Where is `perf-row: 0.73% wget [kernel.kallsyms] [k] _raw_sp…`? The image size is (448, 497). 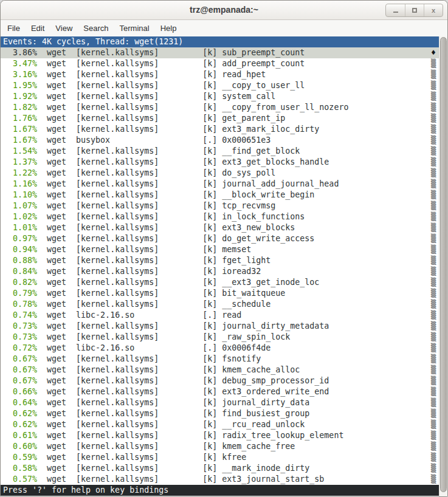
perf-row: 0.73% wget [kernel.kallsyms] [k] _raw_sp… is located at coordinates (220, 337).